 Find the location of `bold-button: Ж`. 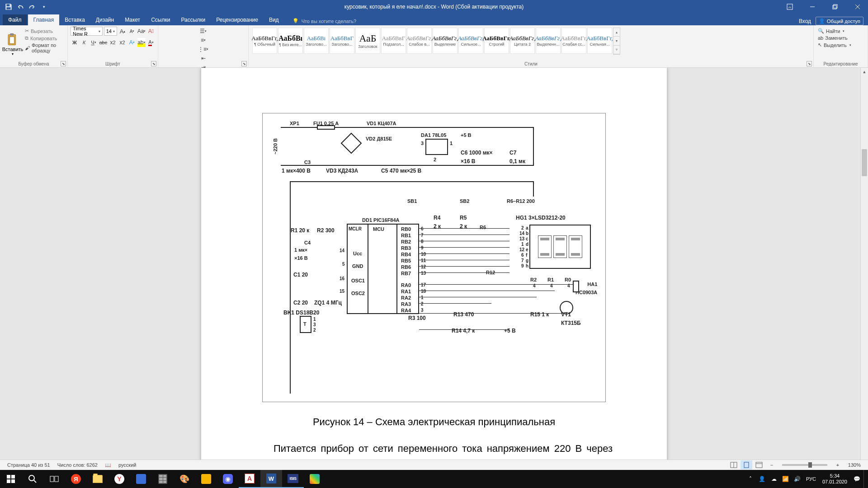

bold-button: Ж is located at coordinates (75, 42).